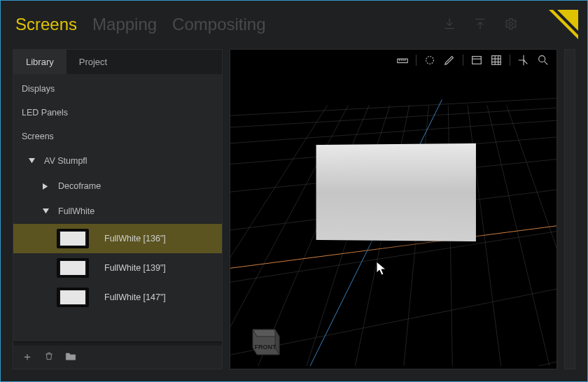  What do you see at coordinates (118, 268) in the screenshot?
I see `tree-item-fullwhite-139: FullWhite [139"]` at bounding box center [118, 268].